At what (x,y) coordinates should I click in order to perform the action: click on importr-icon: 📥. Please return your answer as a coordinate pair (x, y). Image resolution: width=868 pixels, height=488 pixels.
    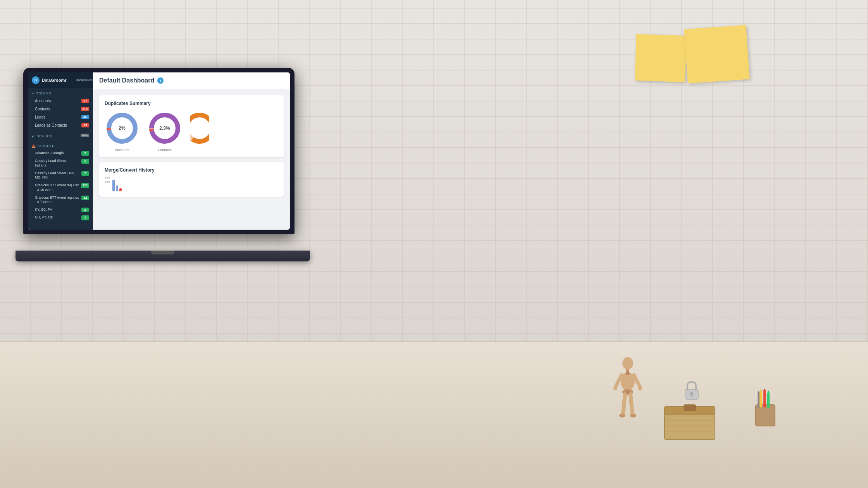
    Looking at the image, I should click on (34, 146).